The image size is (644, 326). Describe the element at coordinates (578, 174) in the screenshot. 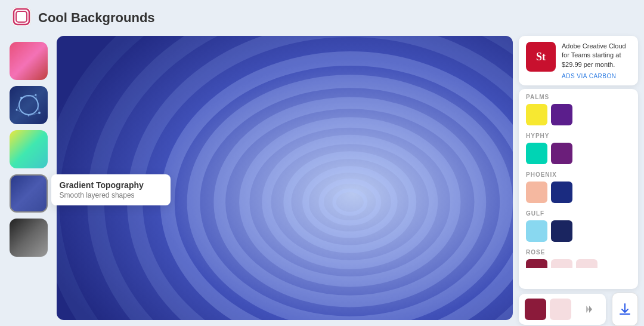

I see `palette-phoenix-label: PHOENIX` at that location.